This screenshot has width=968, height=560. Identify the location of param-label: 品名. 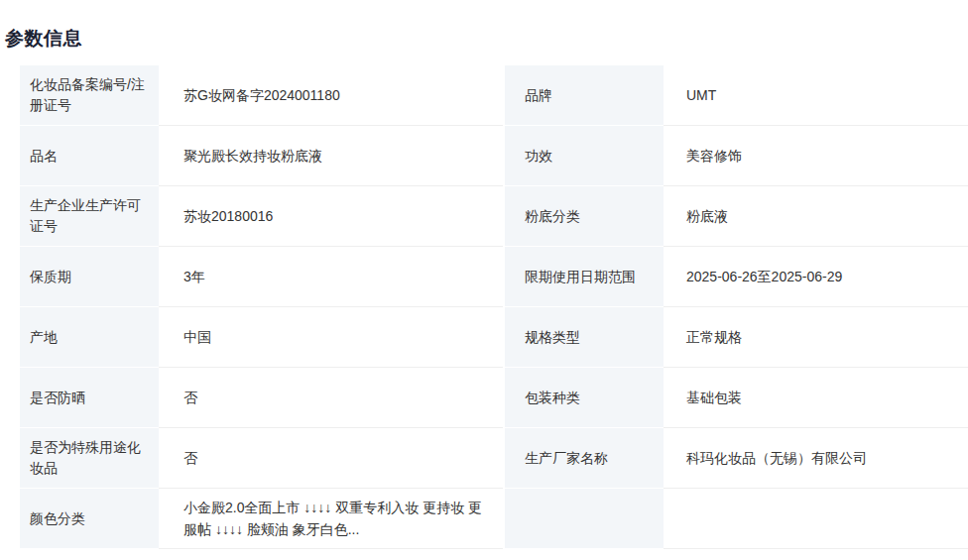
(89, 157).